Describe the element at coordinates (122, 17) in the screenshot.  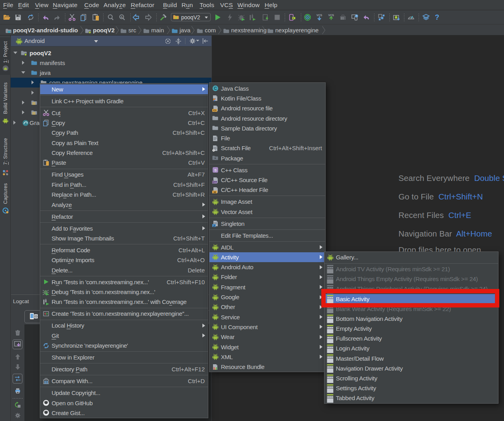
I see `svg-text: A` at that location.